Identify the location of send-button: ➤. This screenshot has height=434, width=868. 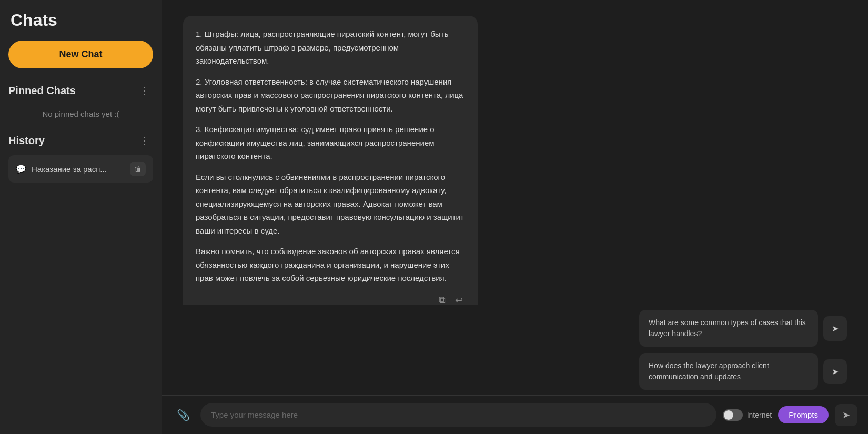
(846, 415).